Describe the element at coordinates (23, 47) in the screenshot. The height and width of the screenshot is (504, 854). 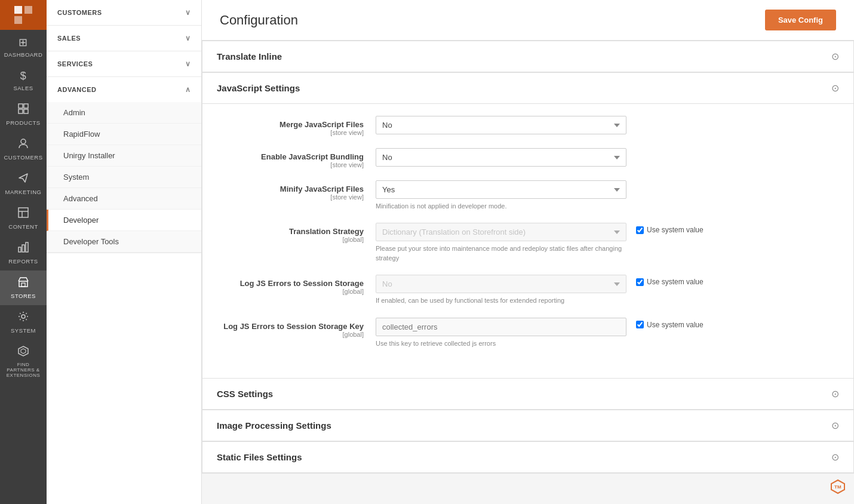
I see `sidebar-item-dashboard: ⊞ DASHBOARD` at that location.